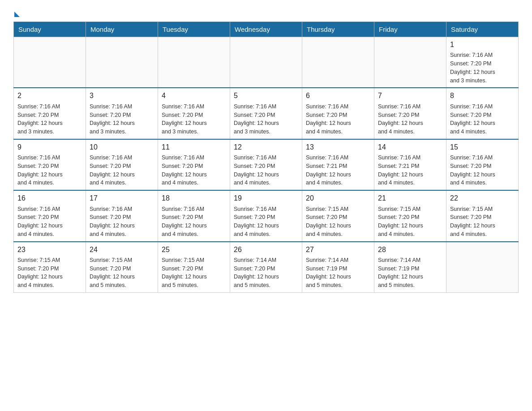  Describe the element at coordinates (50, 198) in the screenshot. I see `day-number: 16` at that location.